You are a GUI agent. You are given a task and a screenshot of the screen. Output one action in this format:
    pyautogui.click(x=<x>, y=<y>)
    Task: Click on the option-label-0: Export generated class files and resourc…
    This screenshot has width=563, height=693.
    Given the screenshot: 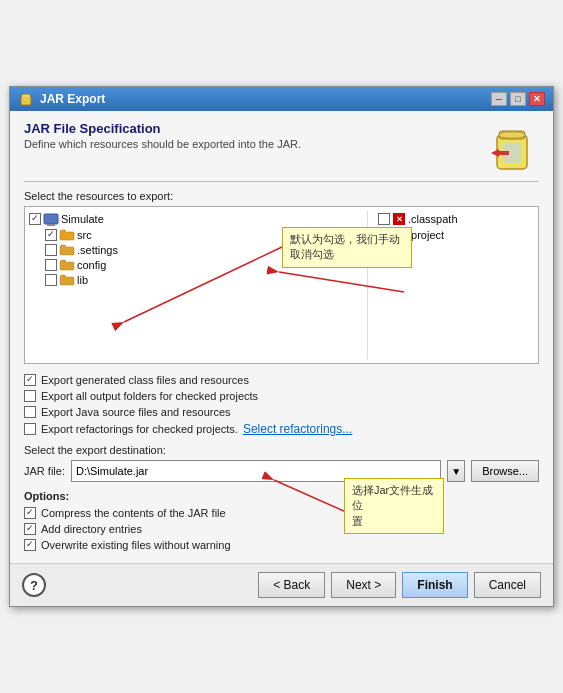 What is the action you would take?
    pyautogui.click(x=145, y=380)
    